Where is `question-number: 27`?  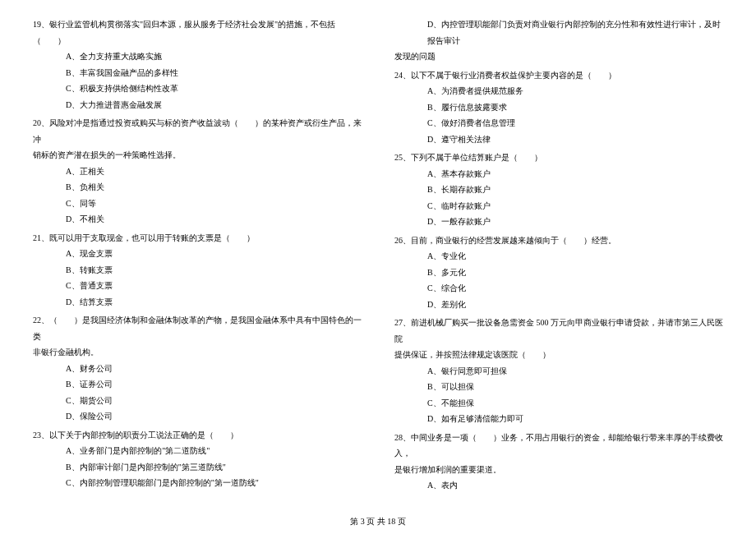
question-number: 27 is located at coordinates (399, 322).